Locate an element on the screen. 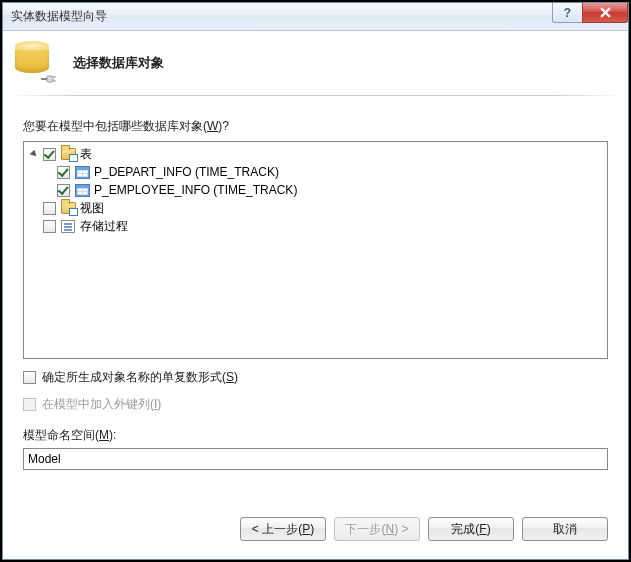 Image resolution: width=631 pixels, height=562 pixels. wizard-buttons: < 上一步(P) 下一步(N) > 完成(F) 取消 is located at coordinates (316, 531).